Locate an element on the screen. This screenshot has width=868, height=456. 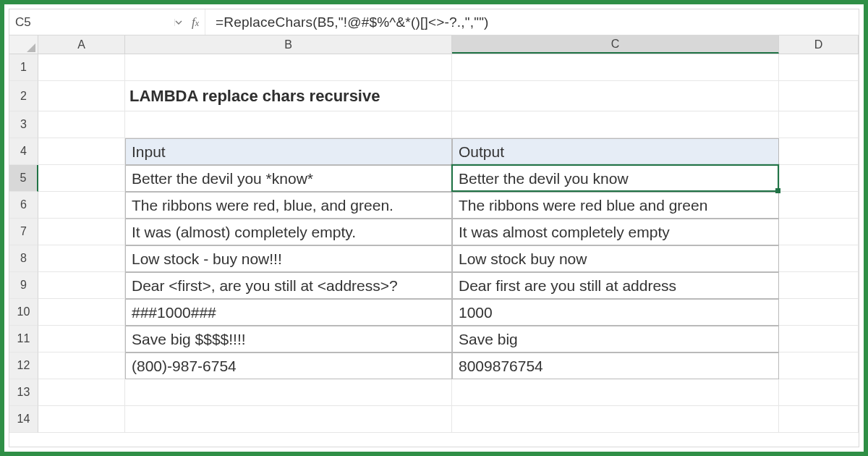
row: 2 LAMBDA replace chars recursive is located at coordinates (434, 96).